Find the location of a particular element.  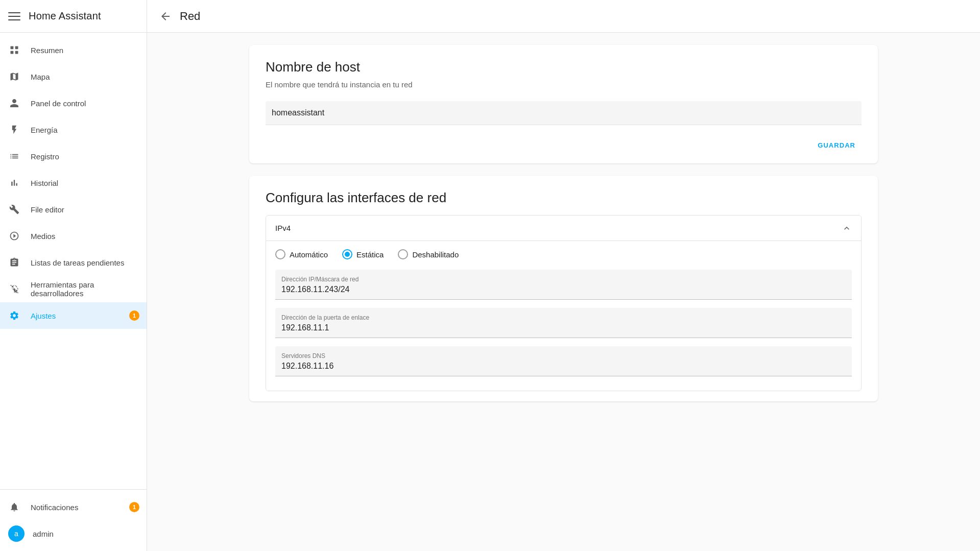

tools-icon is located at coordinates (14, 289).